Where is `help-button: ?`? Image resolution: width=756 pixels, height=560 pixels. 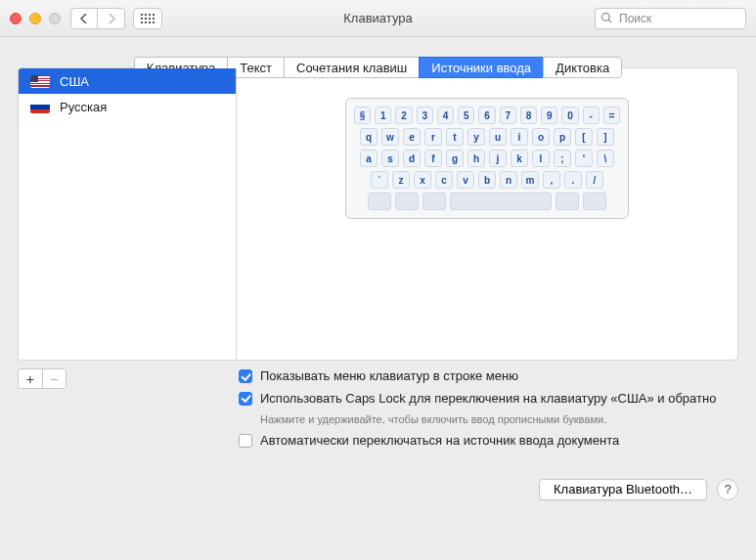
help-button: ? is located at coordinates (728, 490).